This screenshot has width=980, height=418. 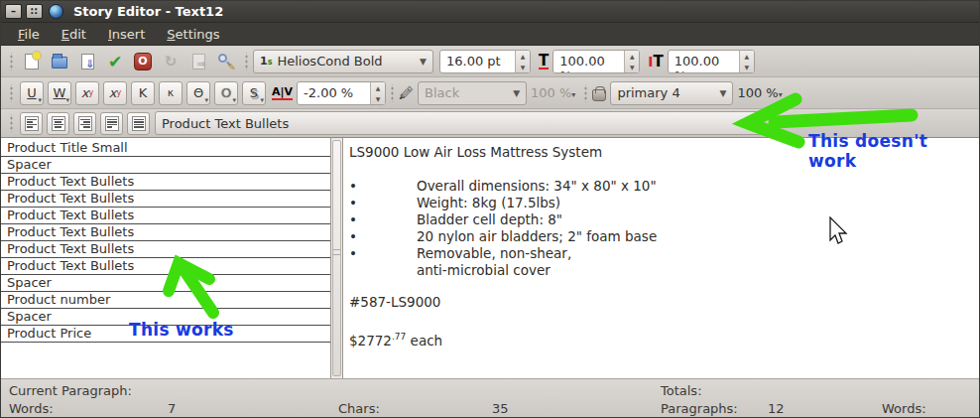 What do you see at coordinates (596, 62) in the screenshot?
I see `scaling-width-spinner: 100.00 % ▲▼` at bounding box center [596, 62].